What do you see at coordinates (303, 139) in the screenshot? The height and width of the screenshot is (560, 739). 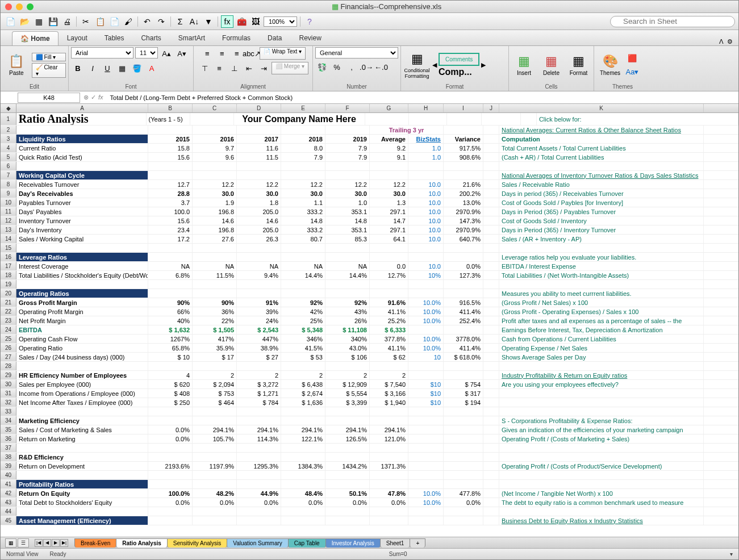 I see `cell: 2018` at bounding box center [303, 139].